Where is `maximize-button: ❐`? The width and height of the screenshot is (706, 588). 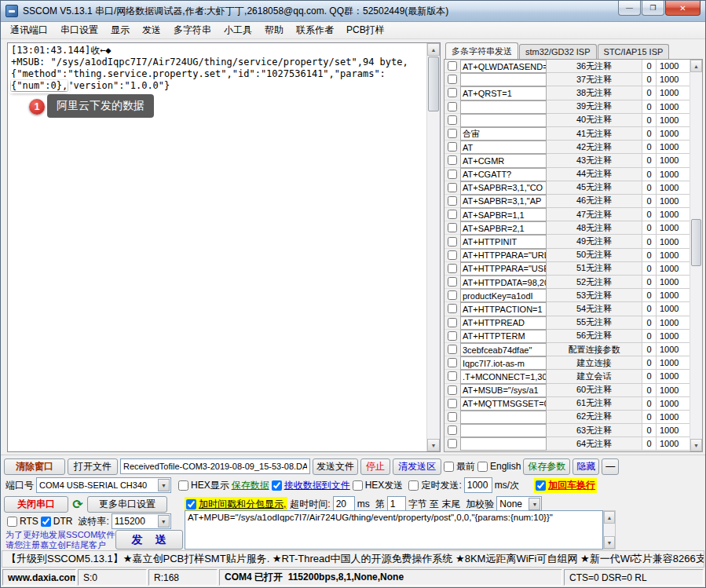 maximize-button: ❐ is located at coordinates (653, 8).